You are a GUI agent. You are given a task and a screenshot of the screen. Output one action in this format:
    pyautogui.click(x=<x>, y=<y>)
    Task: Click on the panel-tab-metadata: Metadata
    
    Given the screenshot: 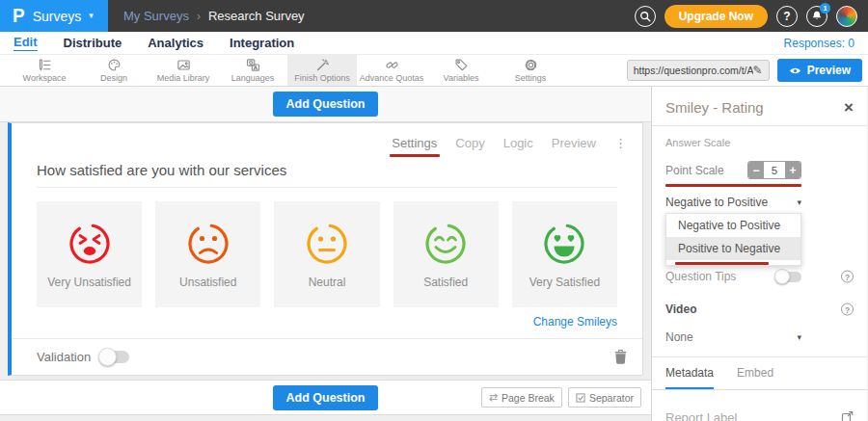 What is the action you would take?
    pyautogui.click(x=690, y=378)
    